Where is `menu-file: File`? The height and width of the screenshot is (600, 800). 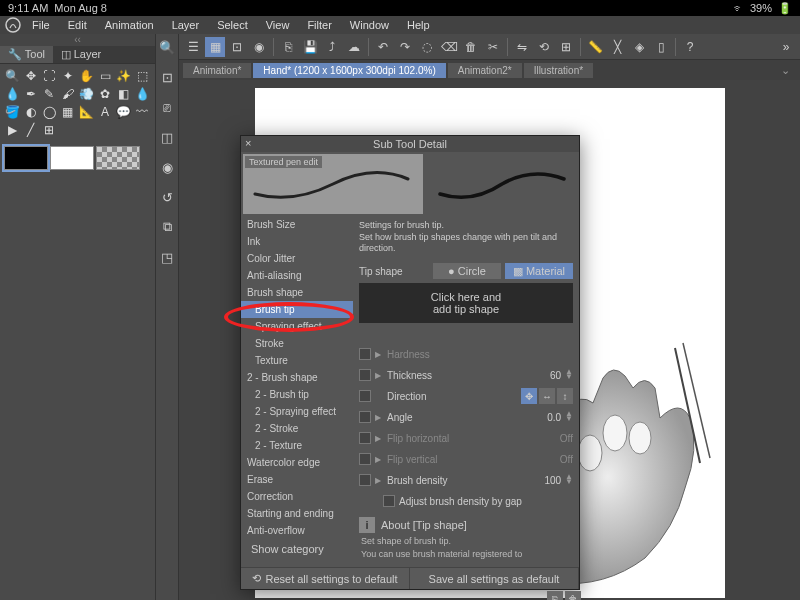 menu-file: File is located at coordinates (41, 25).